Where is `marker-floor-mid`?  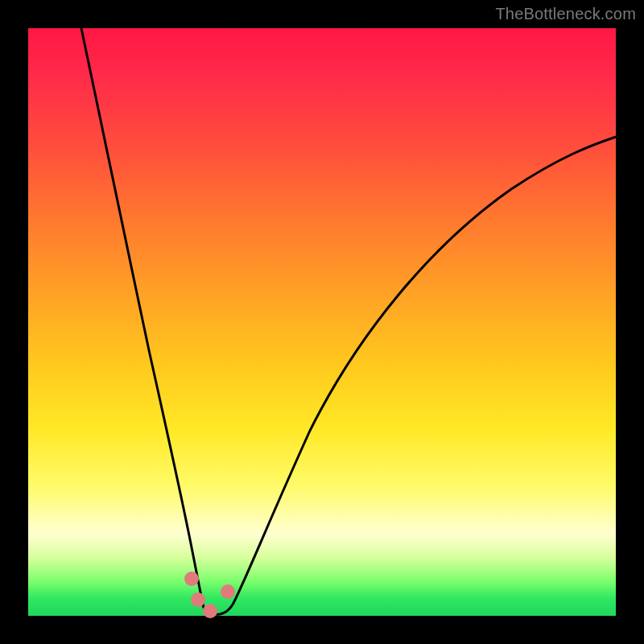
marker-floor-mid is located at coordinates (210, 611).